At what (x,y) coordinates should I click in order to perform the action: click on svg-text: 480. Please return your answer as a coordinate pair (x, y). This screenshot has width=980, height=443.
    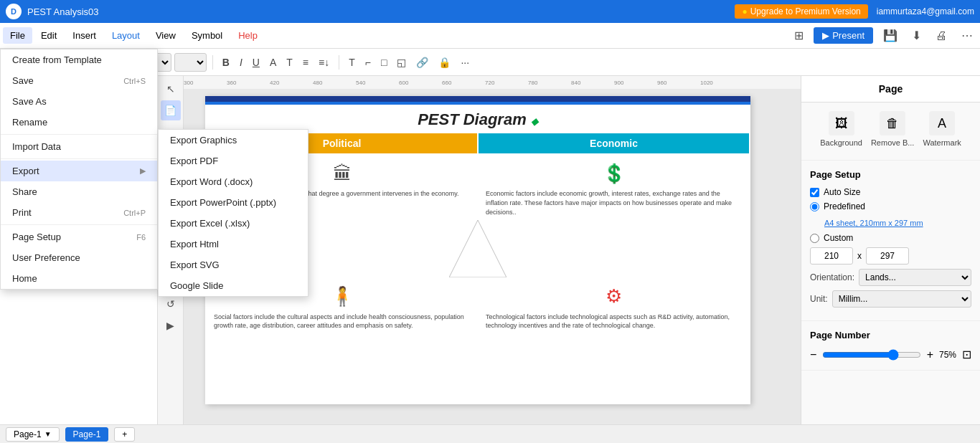
    Looking at the image, I should click on (318, 83).